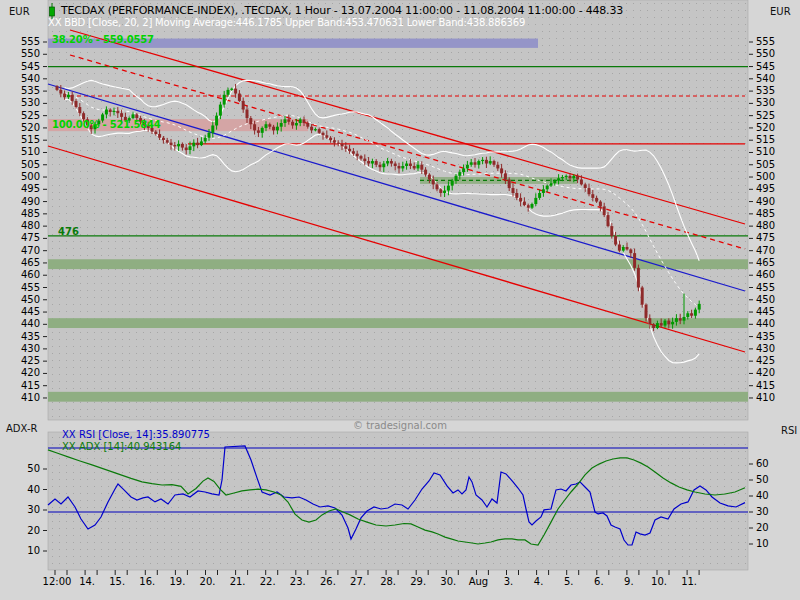 The height and width of the screenshot is (600, 800). Describe the element at coordinates (762, 512) in the screenshot. I see `rsi-tick-label: 30` at that location.